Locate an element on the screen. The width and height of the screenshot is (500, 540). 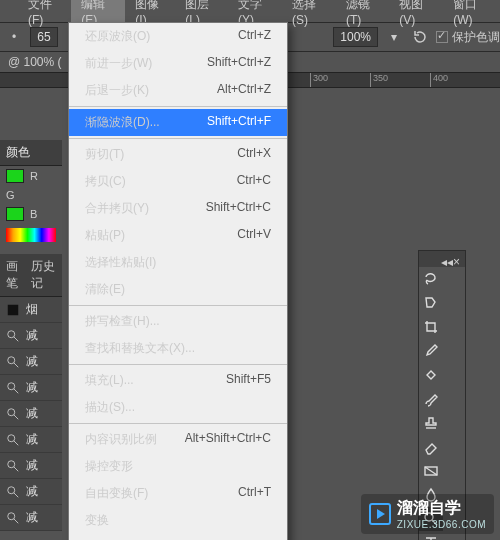
brush-history-header: 画笔历史记 is located at coordinates (31, 276).